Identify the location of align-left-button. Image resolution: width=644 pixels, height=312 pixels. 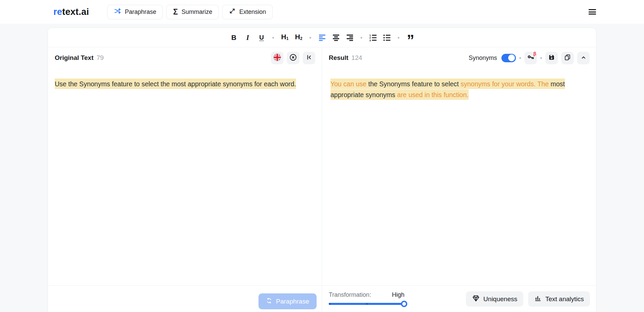
(322, 38).